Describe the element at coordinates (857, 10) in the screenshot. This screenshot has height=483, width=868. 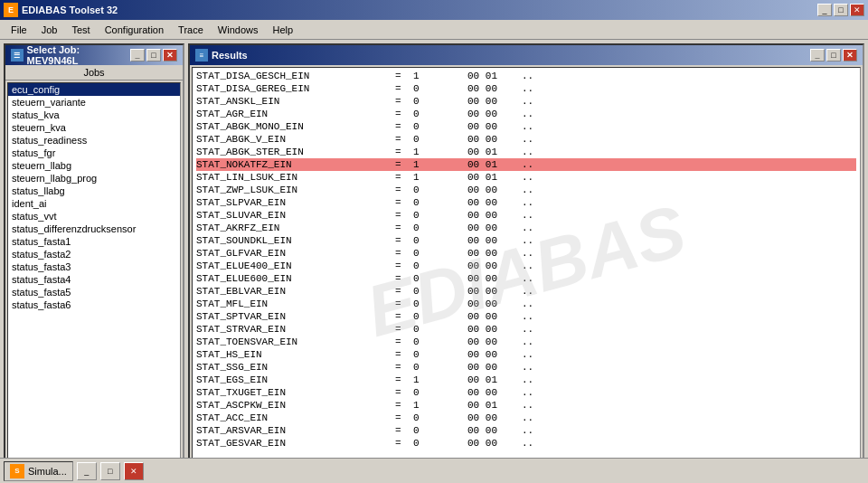
I see `close-button: ✕` at that location.